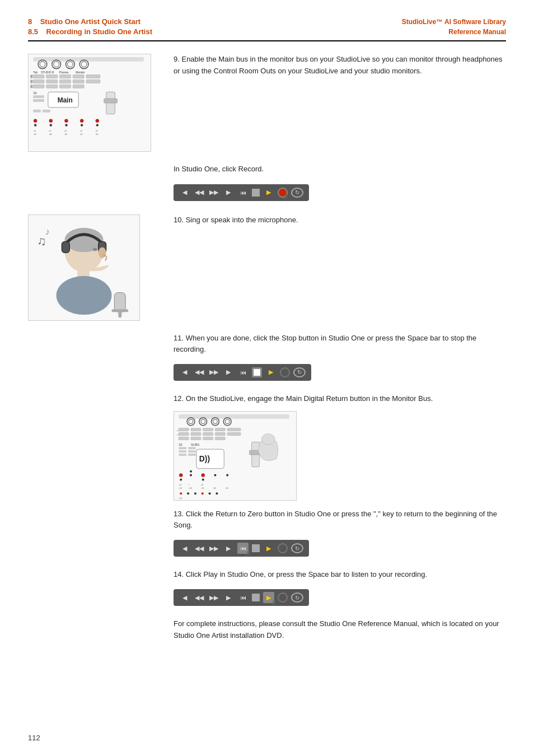 This screenshot has width=534, height=756. What do you see at coordinates (228, 193) in the screenshot?
I see `play-btn: ▶` at bounding box center [228, 193].